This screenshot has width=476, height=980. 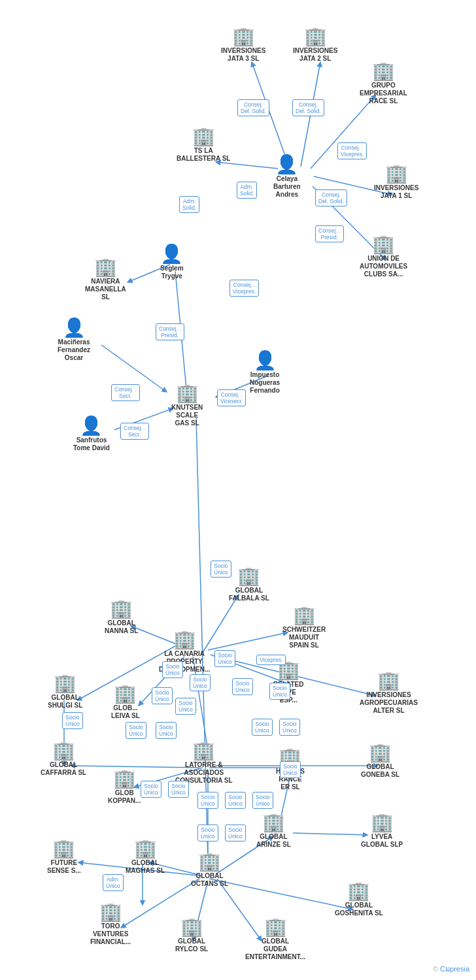 I want to click on naviera-masanella-node: 🏢 NAVIERA MASANELLA SL, so click(x=106, y=280).